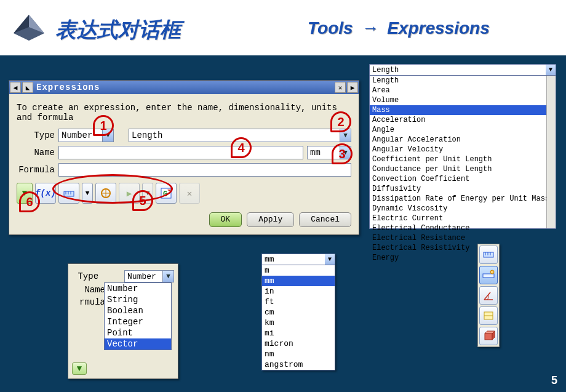 The height and width of the screenshot is (392, 566). Describe the element at coordinates (438, 28) in the screenshot. I see `breadcrumb-right: Expressions` at that location.